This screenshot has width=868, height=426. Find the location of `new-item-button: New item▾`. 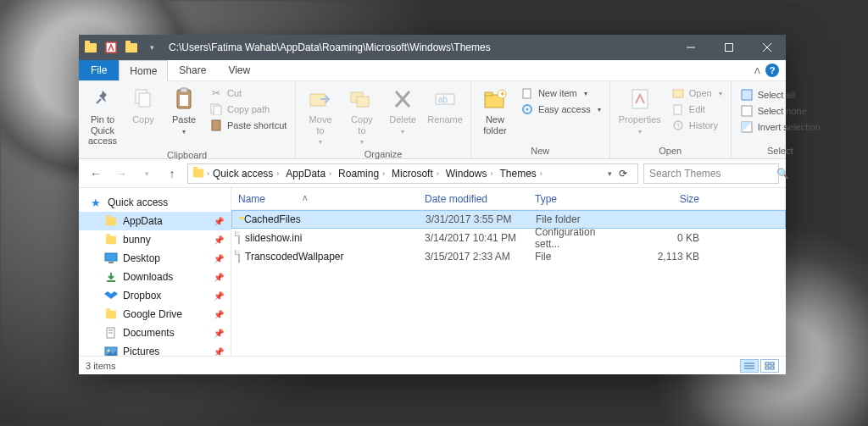

new-item-button: New item▾ is located at coordinates (561, 93).